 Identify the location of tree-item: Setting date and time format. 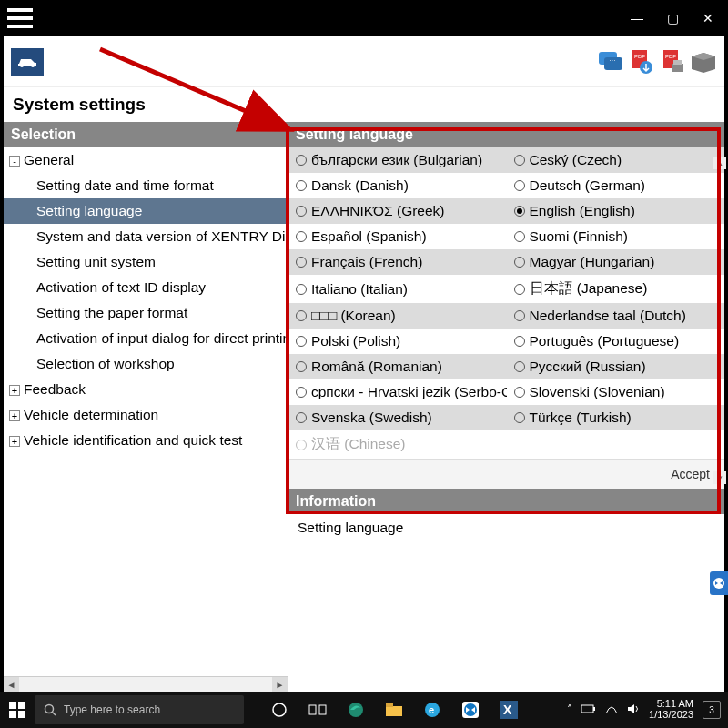
(146, 186).